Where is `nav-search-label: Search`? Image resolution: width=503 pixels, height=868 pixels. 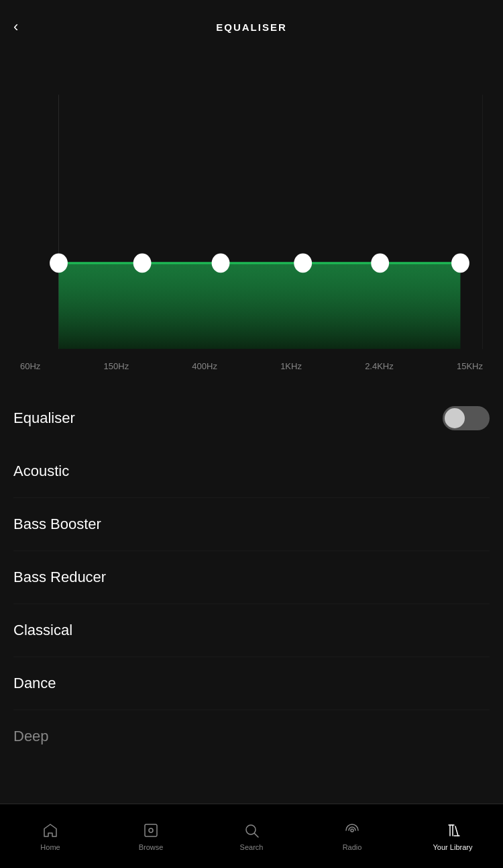 nav-search-label: Search is located at coordinates (252, 847).